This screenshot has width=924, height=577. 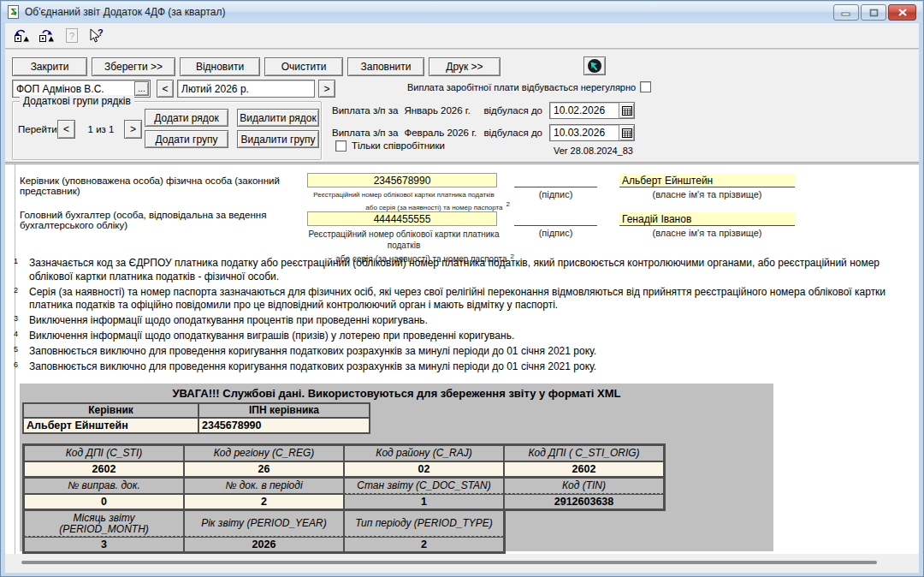 What do you see at coordinates (402, 219) in the screenshot?
I see `signer2-tax-number-field: 4444455555` at bounding box center [402, 219].